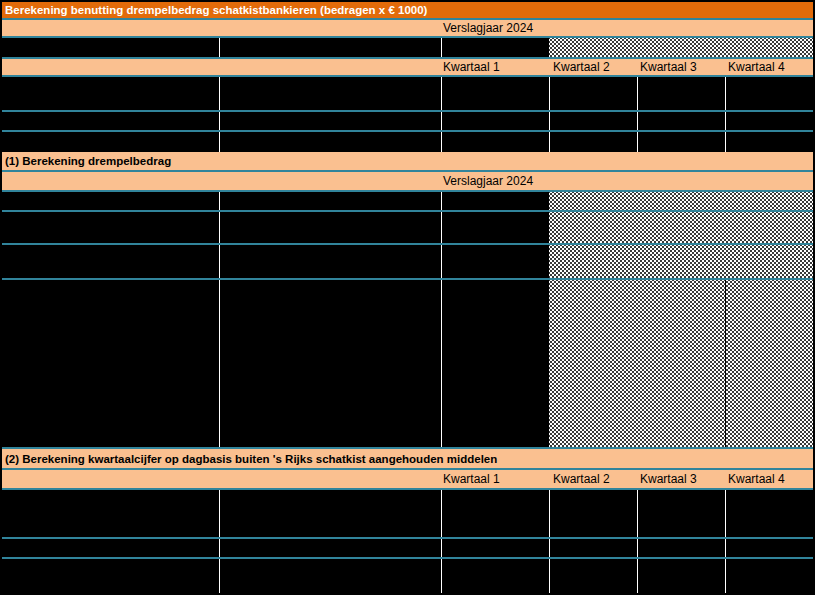 The height and width of the screenshot is (595, 815). I want to click on shaded-area-divider, so click(726, 364).